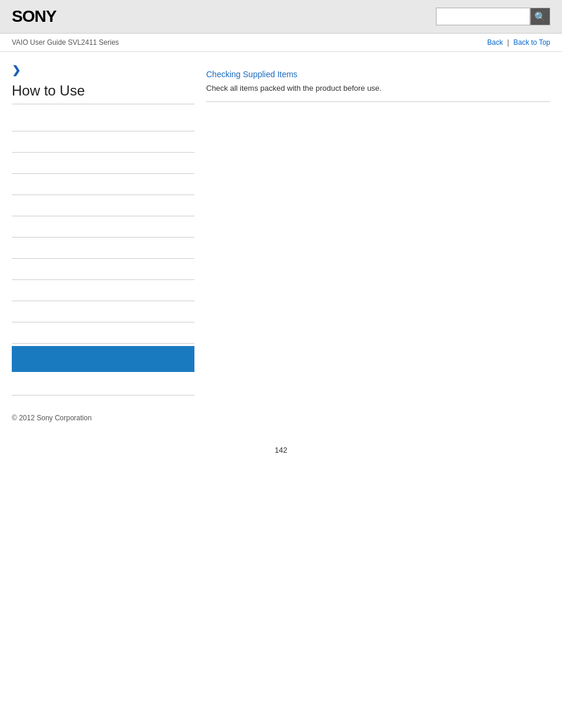 The width and height of the screenshot is (562, 728). Describe the element at coordinates (281, 421) in the screenshot. I see `footer: © 2012 Sony Corporation` at that location.